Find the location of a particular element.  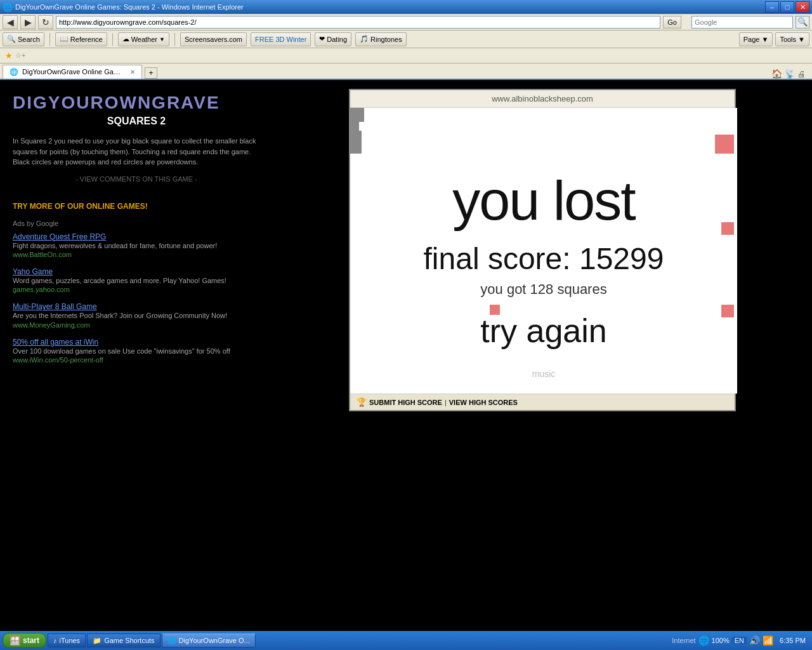

reference-button: 📖 Reference is located at coordinates (81, 39).